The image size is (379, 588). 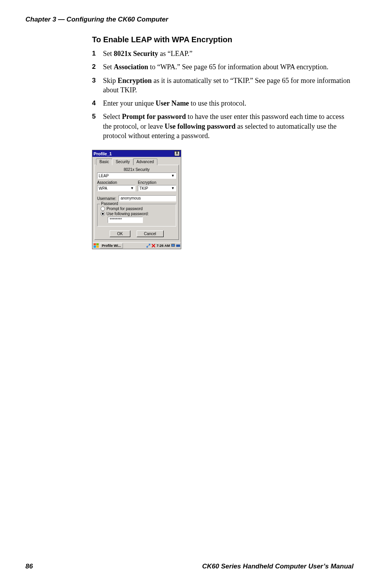 I want to click on step-4: Enter your unique User Name to use this …, so click(x=221, y=103).